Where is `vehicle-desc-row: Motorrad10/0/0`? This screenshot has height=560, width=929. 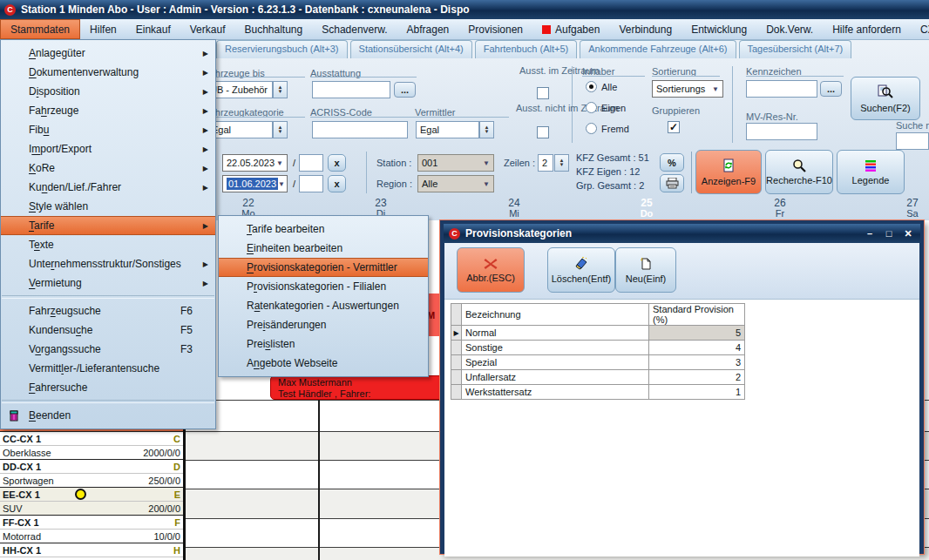 vehicle-desc-row: Motorrad10/0/0 is located at coordinates (92, 536).